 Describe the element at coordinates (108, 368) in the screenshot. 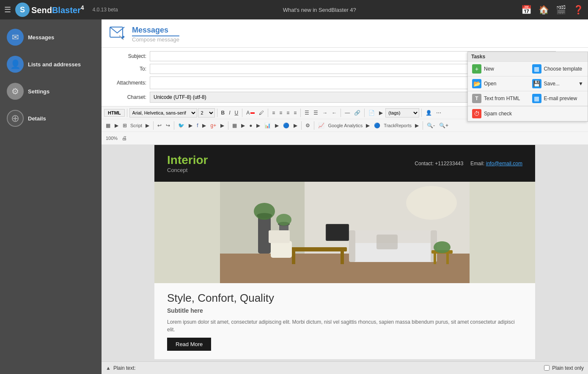

I see `plain-text-arrow: ▲` at that location.